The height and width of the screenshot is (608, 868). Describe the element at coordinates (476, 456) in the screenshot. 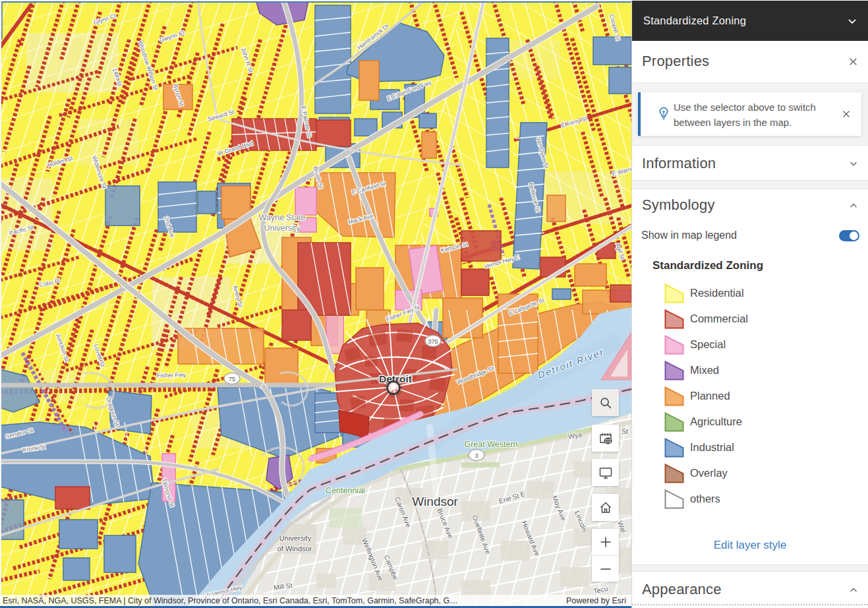

I see `svg-text: 3` at that location.